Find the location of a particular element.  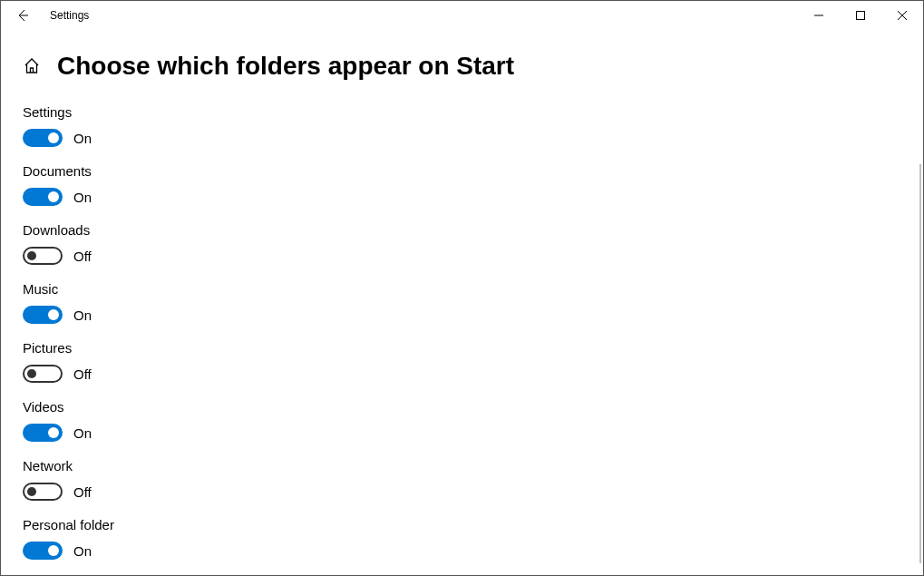

toggle-downloads is located at coordinates (43, 256).